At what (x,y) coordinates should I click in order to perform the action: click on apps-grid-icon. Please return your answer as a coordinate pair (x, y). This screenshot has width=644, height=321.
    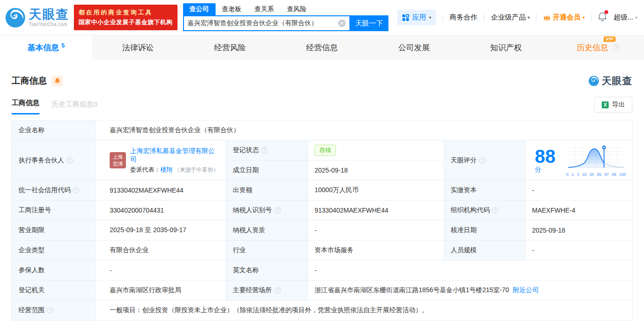
    Looking at the image, I should click on (406, 18).